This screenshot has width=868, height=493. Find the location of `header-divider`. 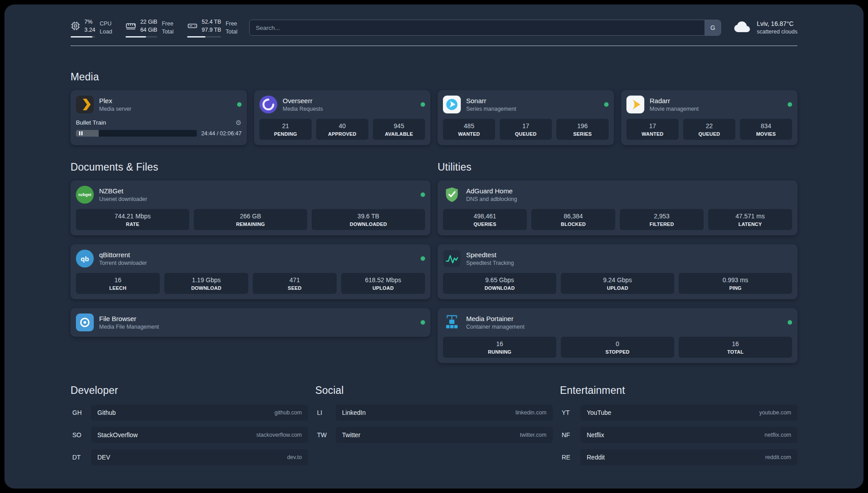

header-divider is located at coordinates (434, 46).